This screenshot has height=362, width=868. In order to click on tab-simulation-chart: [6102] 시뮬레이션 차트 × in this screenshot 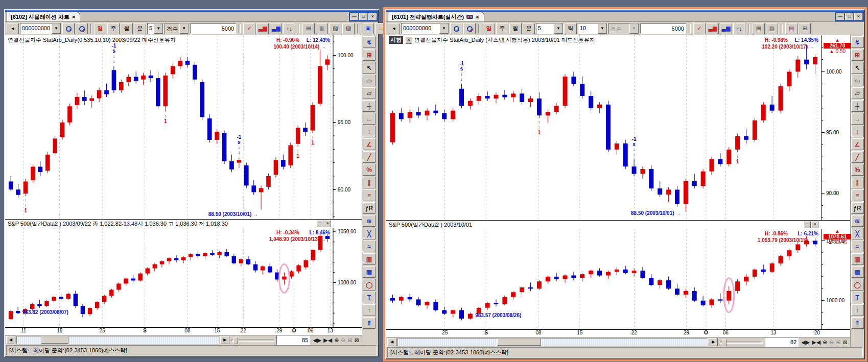, I will do `click(43, 16)`.